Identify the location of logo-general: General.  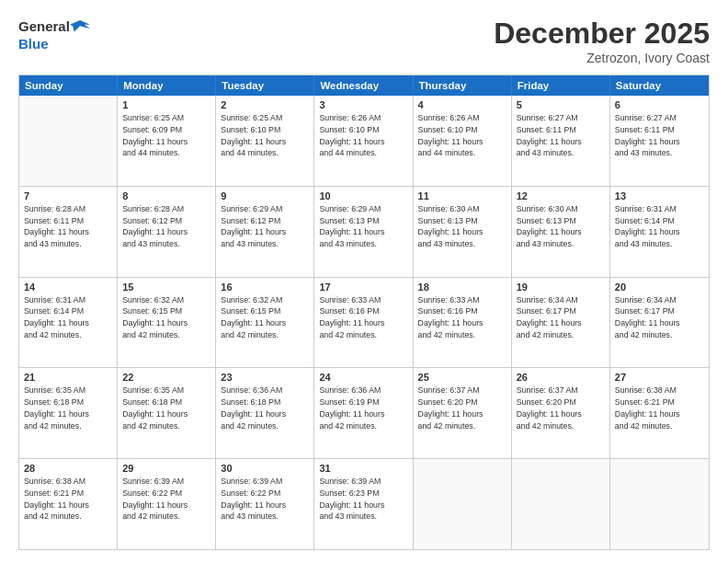
(44, 28).